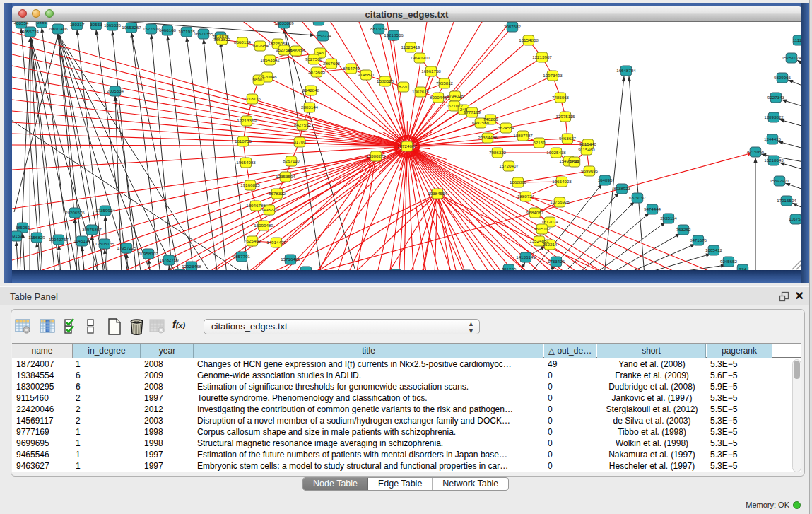 This screenshot has height=514, width=812. I want to click on svg-text: 164095, so click(605, 180).